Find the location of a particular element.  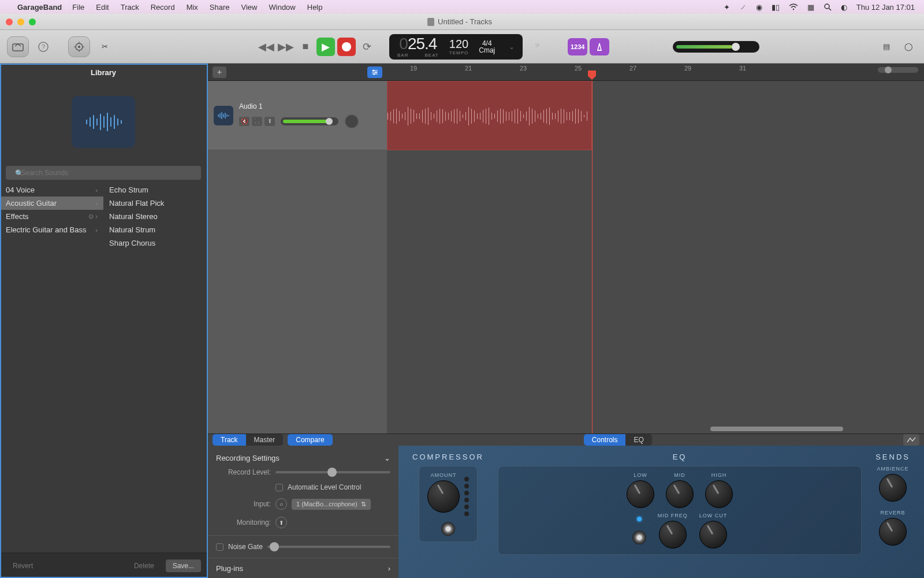

preset-item: Natural Strum is located at coordinates (155, 230).